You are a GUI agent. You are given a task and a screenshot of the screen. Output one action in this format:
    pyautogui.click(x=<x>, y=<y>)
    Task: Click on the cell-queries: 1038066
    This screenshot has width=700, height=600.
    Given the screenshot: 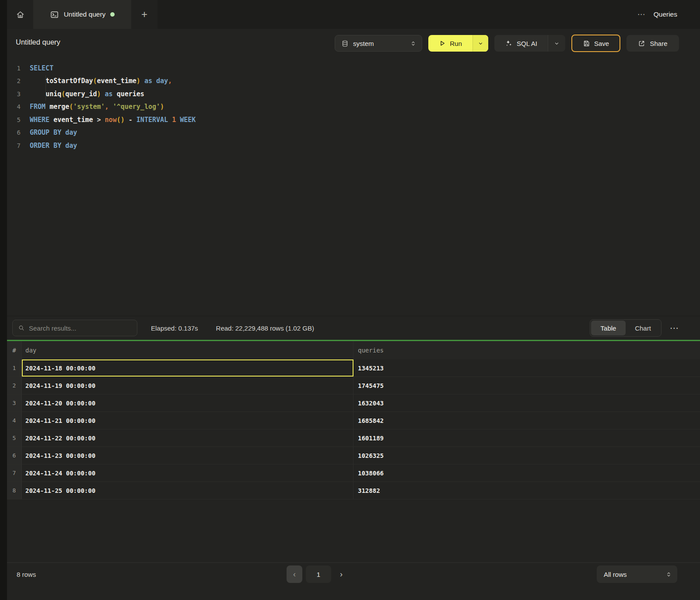 What is the action you would take?
    pyautogui.click(x=527, y=473)
    